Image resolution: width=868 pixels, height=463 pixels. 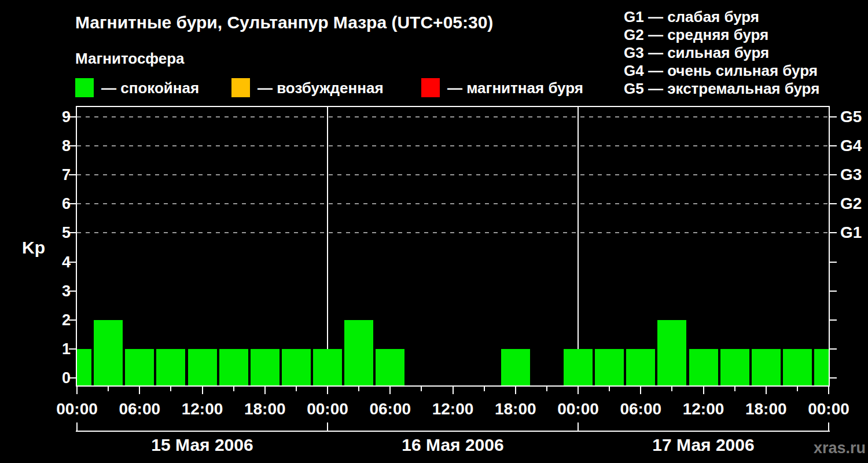 I want to click on legend-label-excited: — возбужденная, so click(x=321, y=88).